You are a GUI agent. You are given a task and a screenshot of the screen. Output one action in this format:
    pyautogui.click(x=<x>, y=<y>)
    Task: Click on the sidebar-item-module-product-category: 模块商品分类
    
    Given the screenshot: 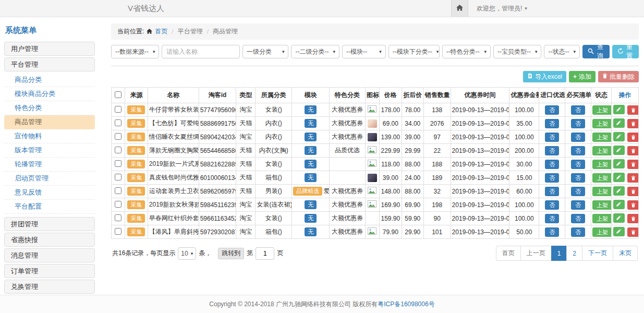 What is the action you would take?
    pyautogui.click(x=50, y=94)
    